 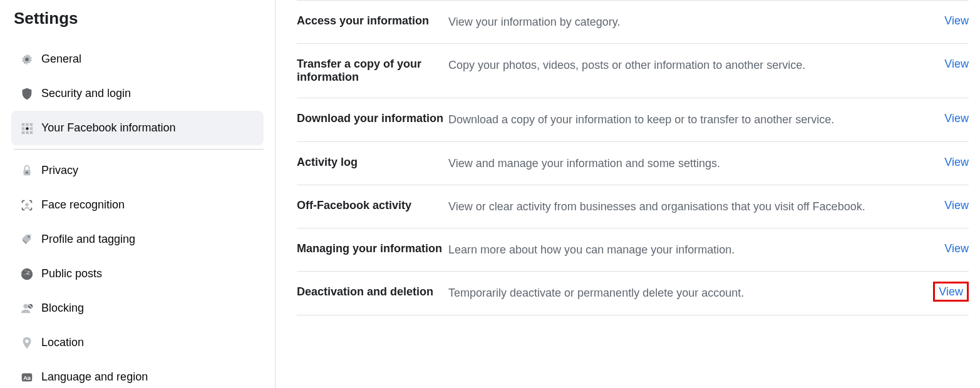 I want to click on view-link-transfer-copy: View, so click(x=957, y=64).